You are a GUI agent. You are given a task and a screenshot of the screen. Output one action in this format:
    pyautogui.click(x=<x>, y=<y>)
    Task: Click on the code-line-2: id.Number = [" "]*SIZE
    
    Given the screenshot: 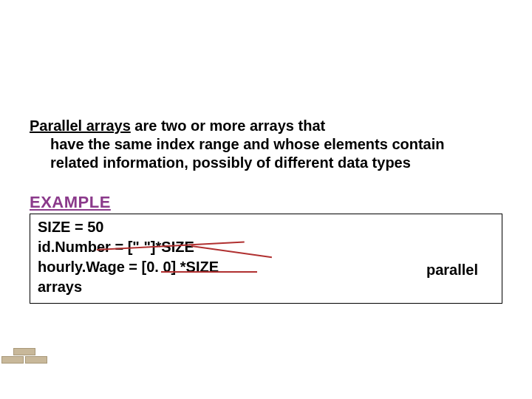 What is the action you would take?
    pyautogui.click(x=116, y=247)
    